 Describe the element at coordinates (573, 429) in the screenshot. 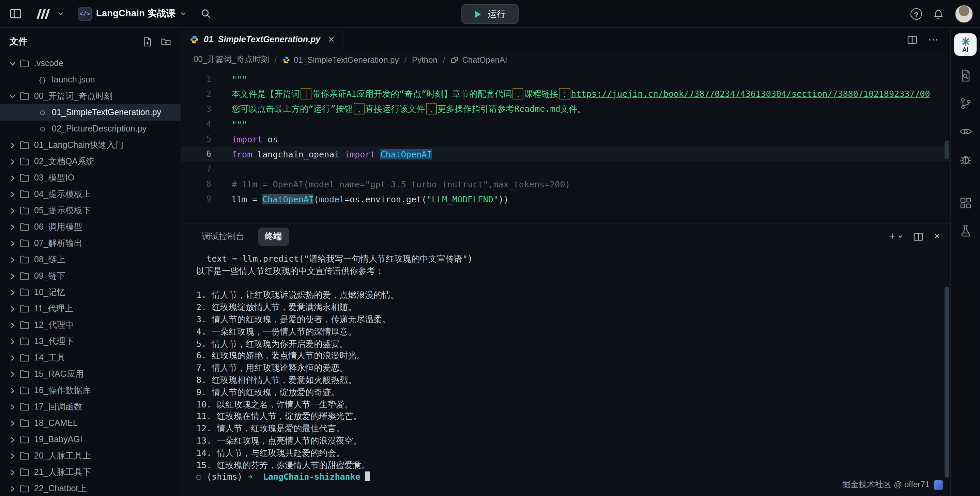

I see `terminal-line: 12. 情人节，红玫瑰是爱的最佳代言。` at that location.